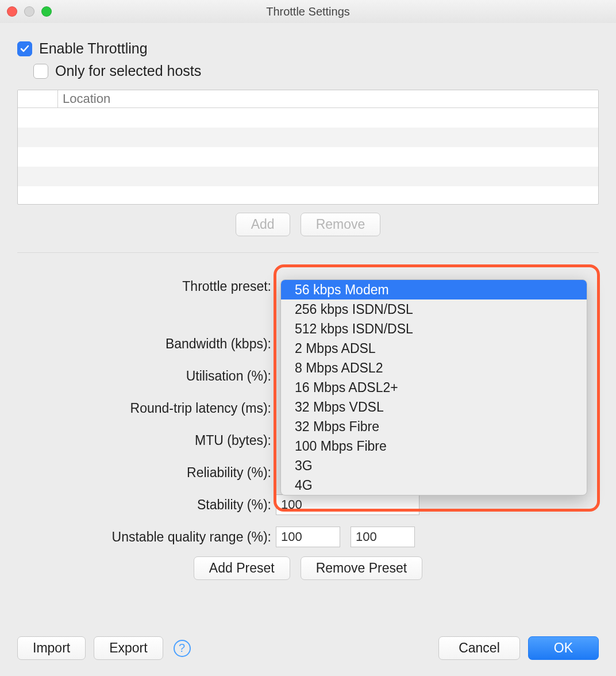  Describe the element at coordinates (86, 99) in the screenshot. I see `hosts-table-col-location: Location` at that location.